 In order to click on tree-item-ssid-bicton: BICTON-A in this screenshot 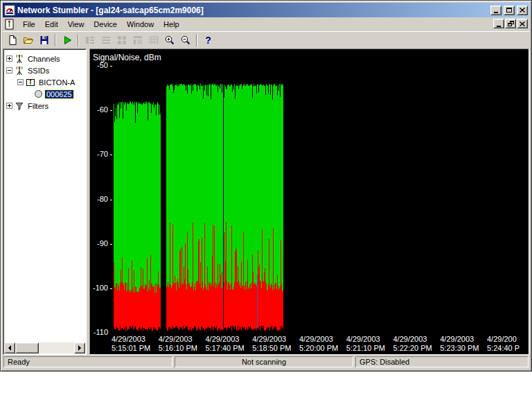, I will do `click(44, 82)`.